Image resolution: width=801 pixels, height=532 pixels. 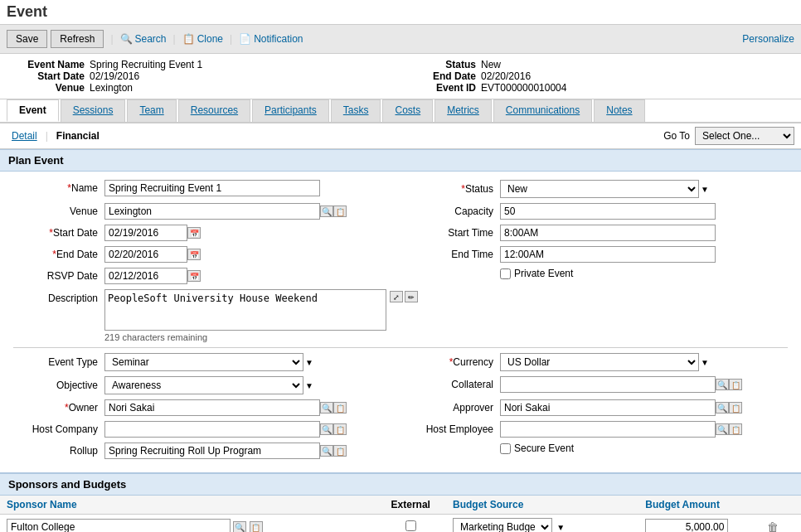 I want to click on save-button: Save, so click(x=27, y=39).